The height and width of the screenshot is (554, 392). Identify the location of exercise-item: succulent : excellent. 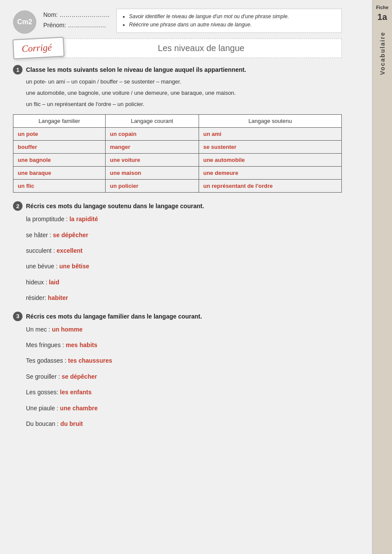
(184, 251).